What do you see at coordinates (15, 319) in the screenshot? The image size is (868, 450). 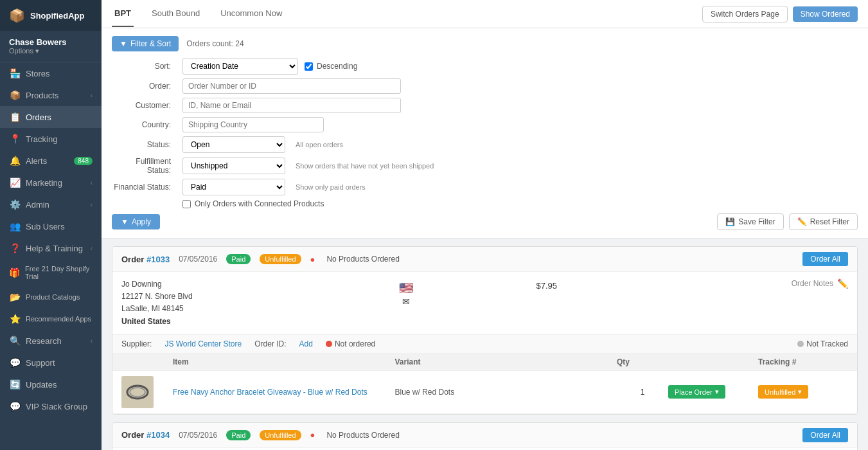 I see `recommended-icon: ⭐` at bounding box center [15, 319].